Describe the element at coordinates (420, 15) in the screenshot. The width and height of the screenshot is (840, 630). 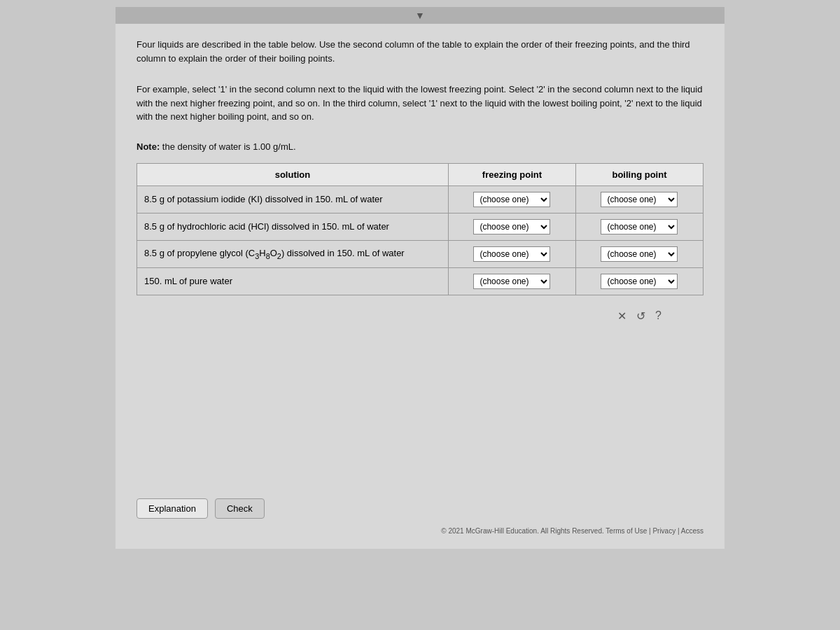
I see `chevron-down-icon: ▼` at that location.